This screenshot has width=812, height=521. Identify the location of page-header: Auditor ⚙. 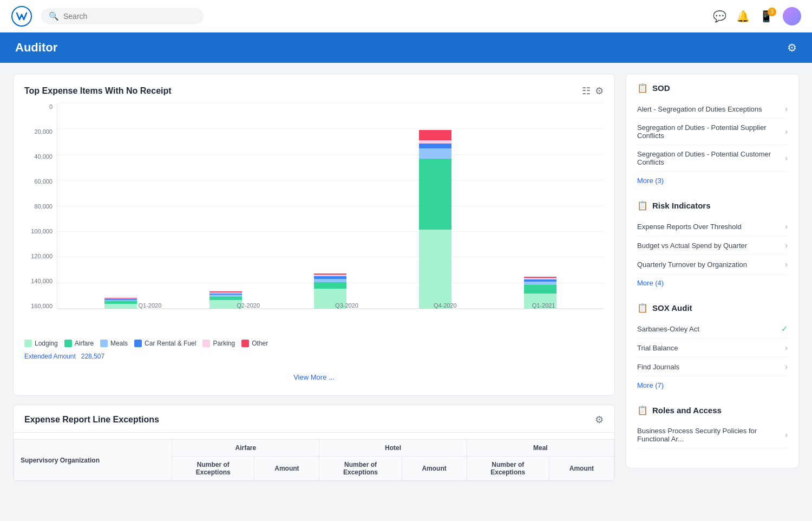
(406, 48).